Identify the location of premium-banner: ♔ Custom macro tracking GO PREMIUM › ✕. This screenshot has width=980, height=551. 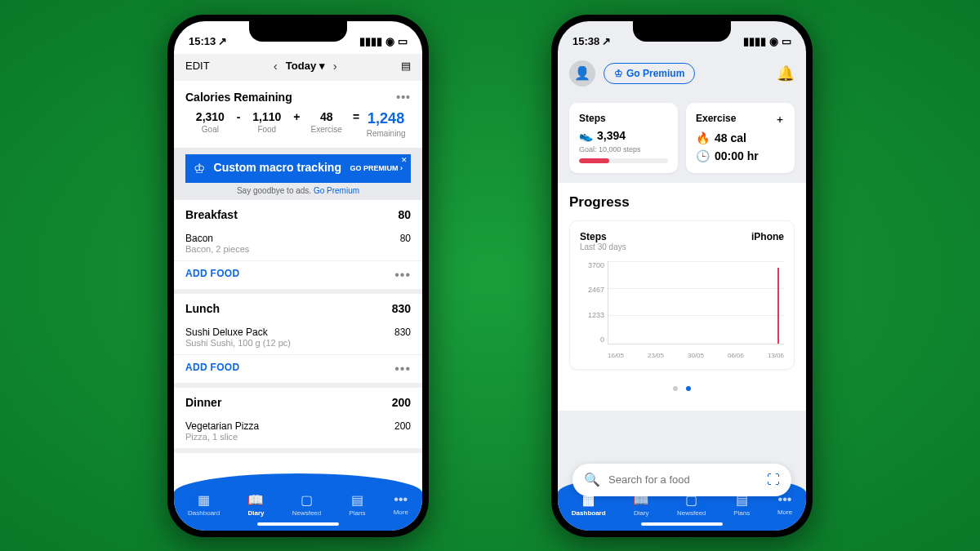
(298, 168).